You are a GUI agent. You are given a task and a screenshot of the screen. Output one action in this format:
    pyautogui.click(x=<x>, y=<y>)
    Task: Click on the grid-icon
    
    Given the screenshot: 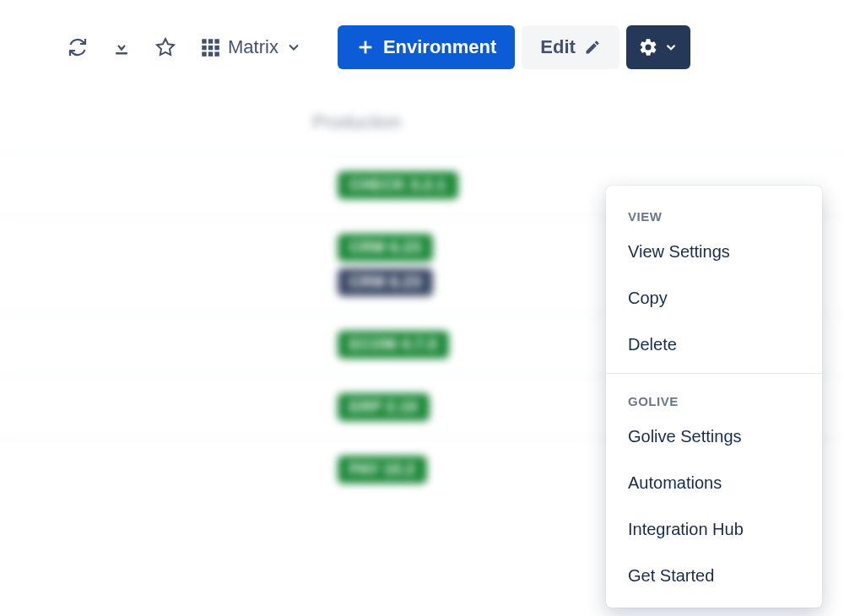 What is the action you would take?
    pyautogui.click(x=210, y=47)
    